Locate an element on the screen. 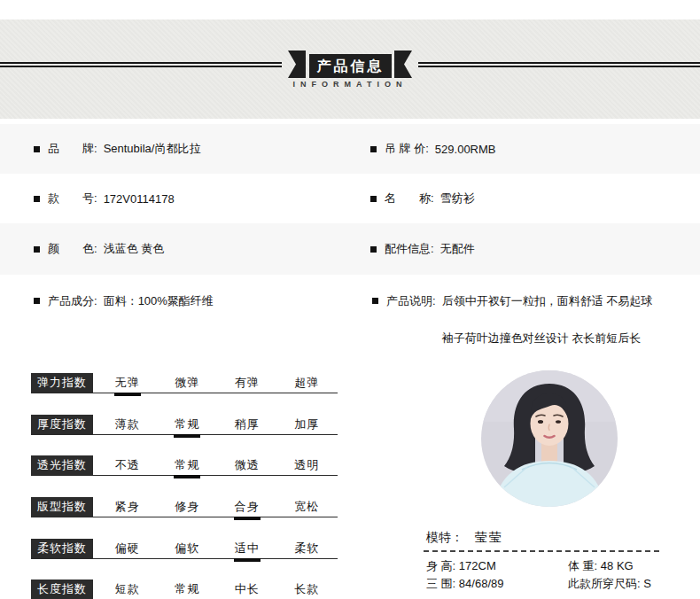  model-info-panel: 模特： 莹莹 身 高: 172CM 体 重: 48 KG 三 围: 84/68/… is located at coordinates (541, 558).